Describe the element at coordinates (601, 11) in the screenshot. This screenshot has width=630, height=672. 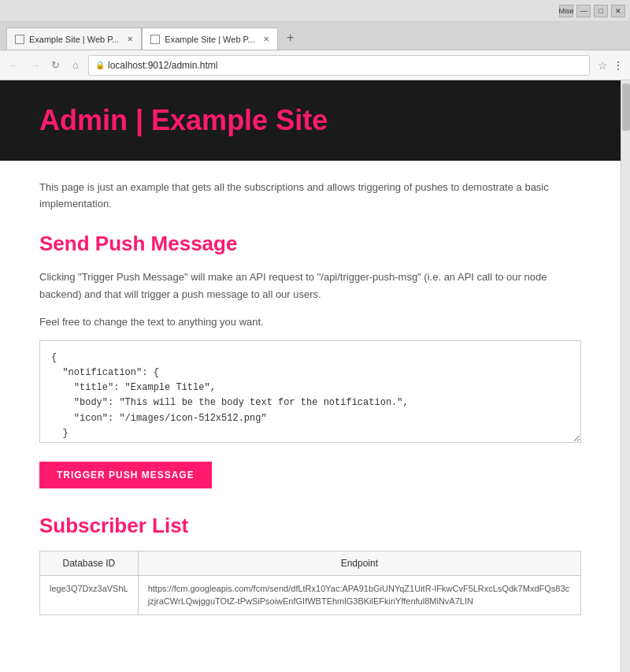
I see `maximize-button: □` at that location.